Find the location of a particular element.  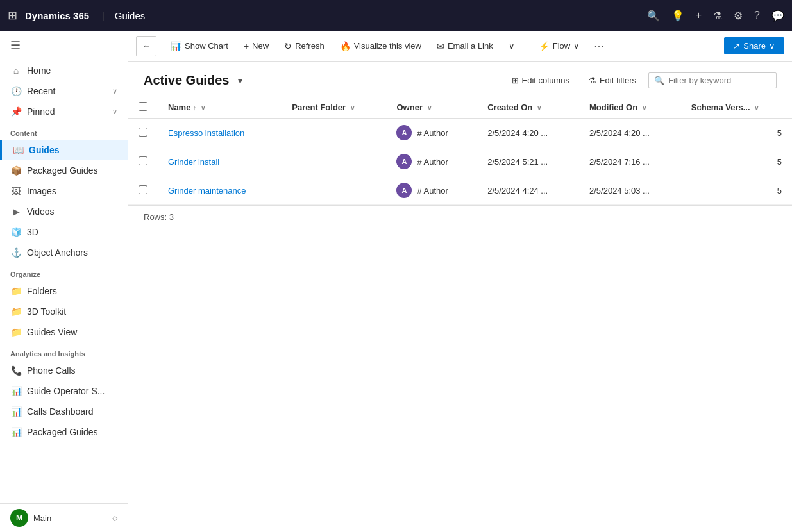

3d-icon: 🧊 is located at coordinates (16, 232).